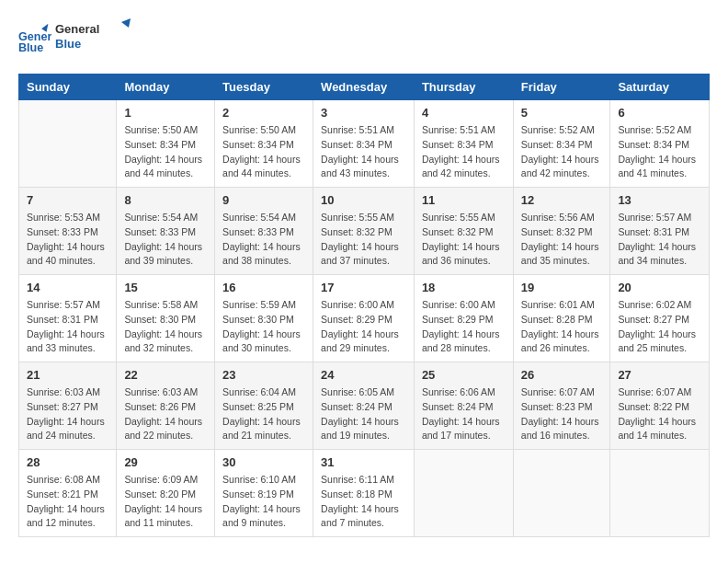  What do you see at coordinates (68, 239) in the screenshot?
I see `day-info: Sunrise: 5:53 AM Sunset: 8:33 PM Dayligh…` at bounding box center [68, 239].